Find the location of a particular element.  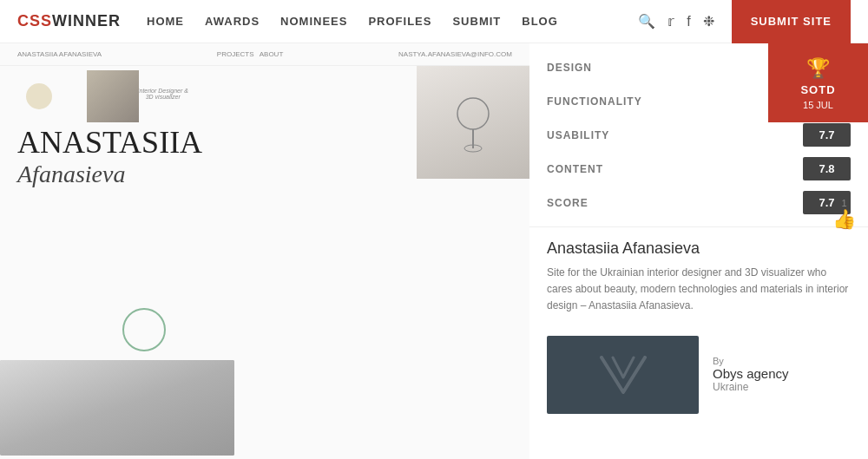

agency-logo-icon is located at coordinates (623, 375).